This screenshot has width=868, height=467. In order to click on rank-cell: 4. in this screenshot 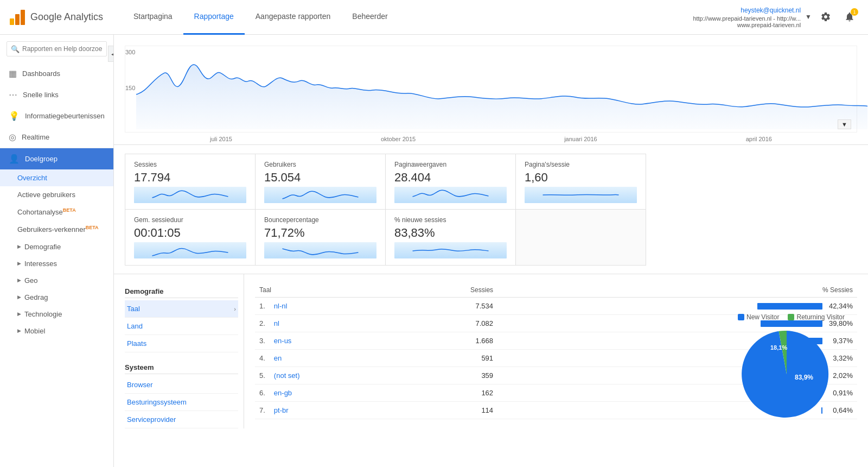, I will do `click(263, 358)`.